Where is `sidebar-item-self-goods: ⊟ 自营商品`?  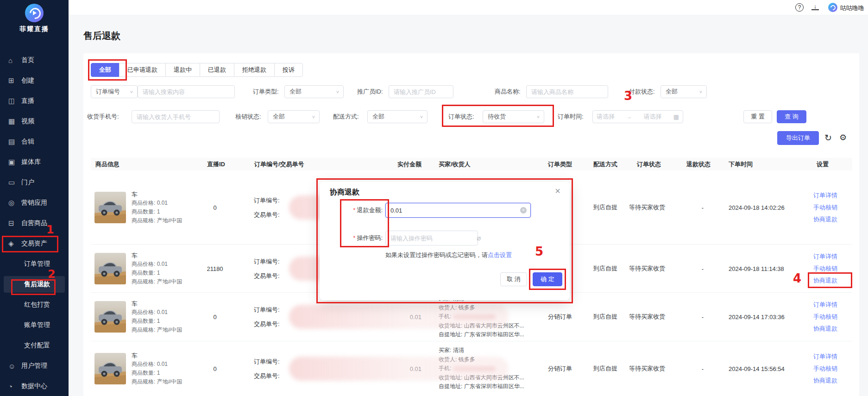 sidebar-item-self-goods: ⊟ 自营商品 is located at coordinates (34, 223).